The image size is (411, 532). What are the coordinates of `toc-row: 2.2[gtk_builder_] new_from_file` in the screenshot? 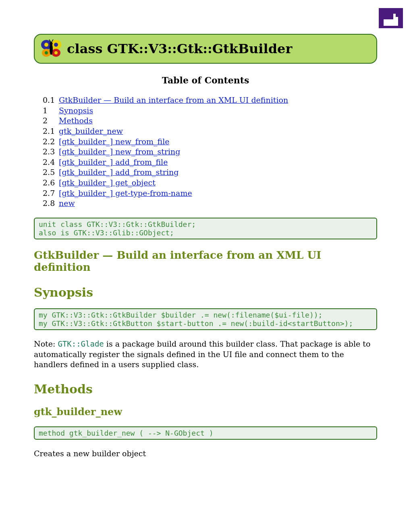 It's located at (165, 142).